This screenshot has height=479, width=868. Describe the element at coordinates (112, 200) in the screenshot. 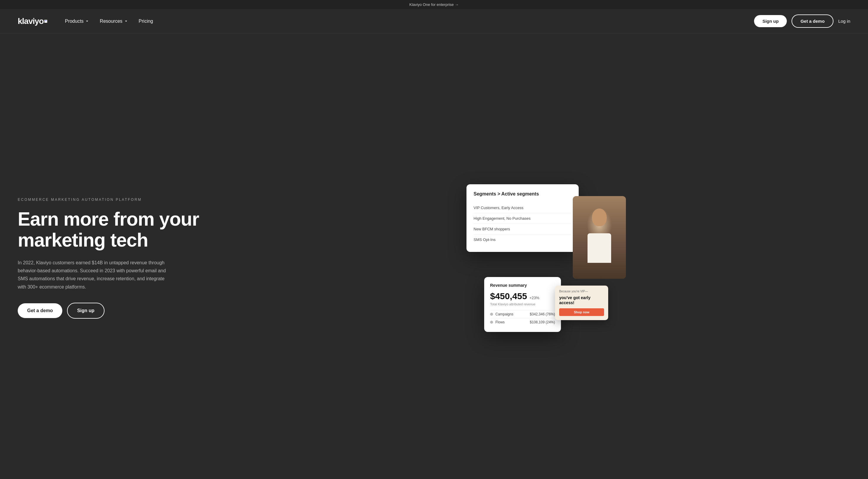

I see `hero-eyebrow: ECOMMERCE MARKETING AUTOMATION PLATFORM` at that location.